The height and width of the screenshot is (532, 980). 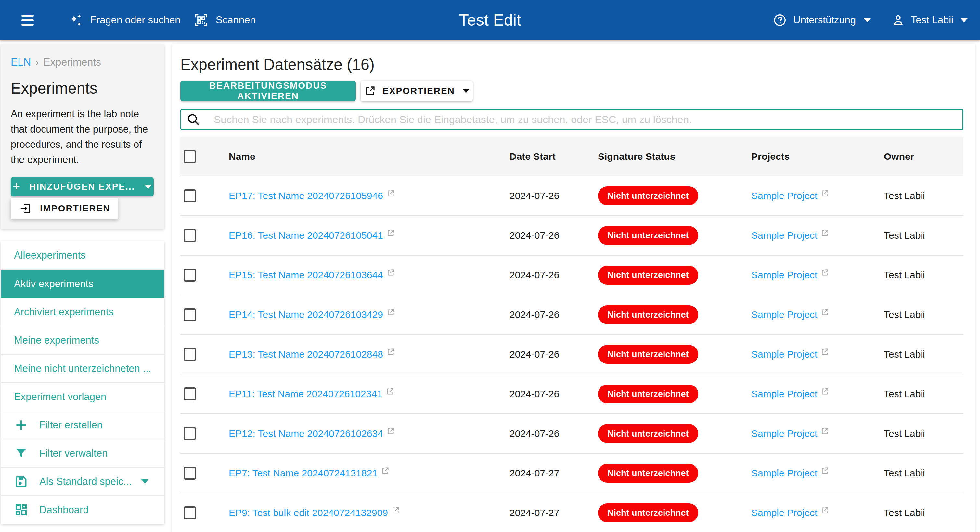 What do you see at coordinates (417, 91) in the screenshot?
I see `export-button: EXPORTIEREN` at bounding box center [417, 91].